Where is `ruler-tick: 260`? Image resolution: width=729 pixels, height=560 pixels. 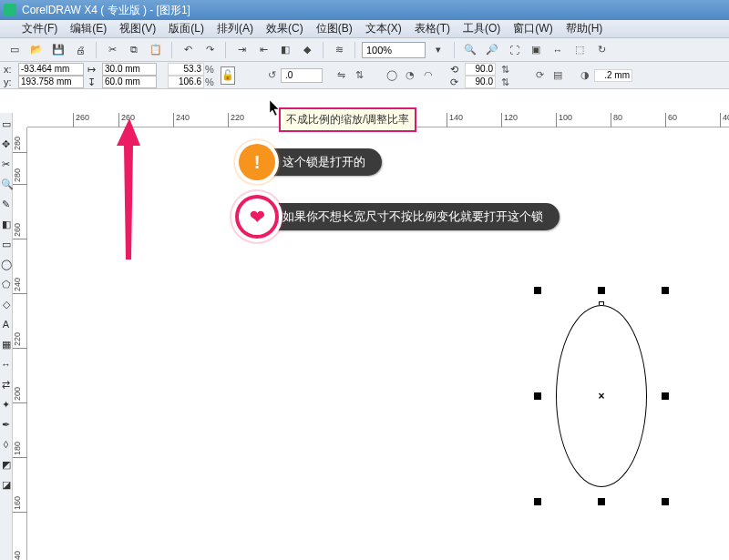
ruler-tick: 260 is located at coordinates (20, 231).